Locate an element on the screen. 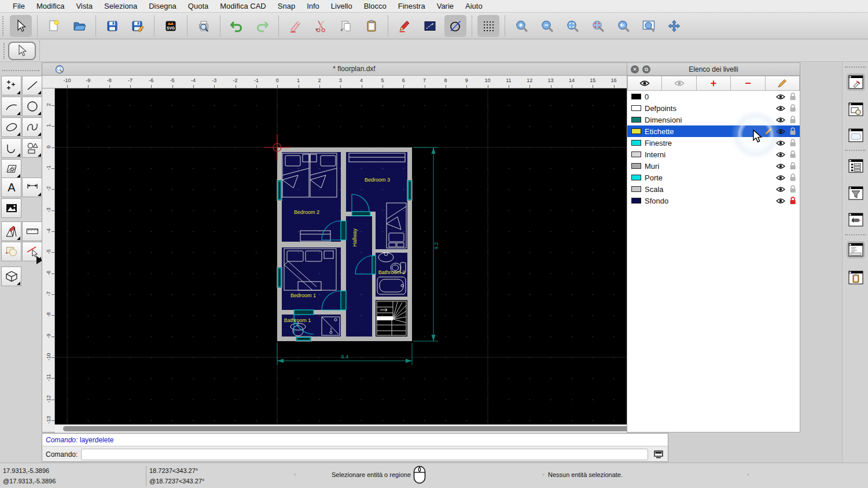  menu-finestra: Finestra is located at coordinates (412, 6).